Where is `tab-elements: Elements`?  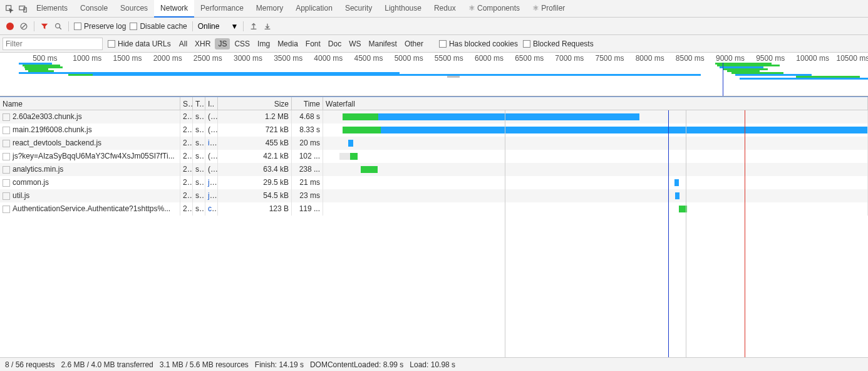
tab-elements: Elements is located at coordinates (52, 9).